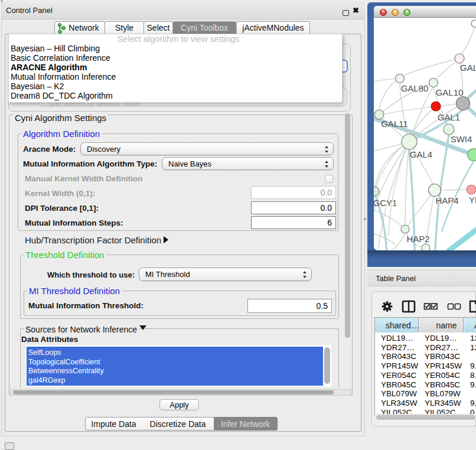 The width and height of the screenshot is (476, 450). What do you see at coordinates (395, 124) in the screenshot?
I see `svg-text: GAL11` at bounding box center [395, 124].